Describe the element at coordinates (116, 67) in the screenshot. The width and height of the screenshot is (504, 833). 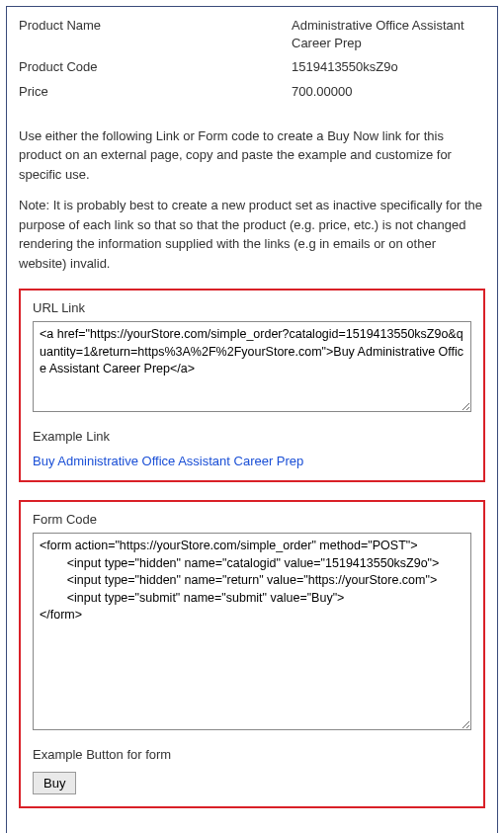
I see `product-code-label: Product Code` at that location.